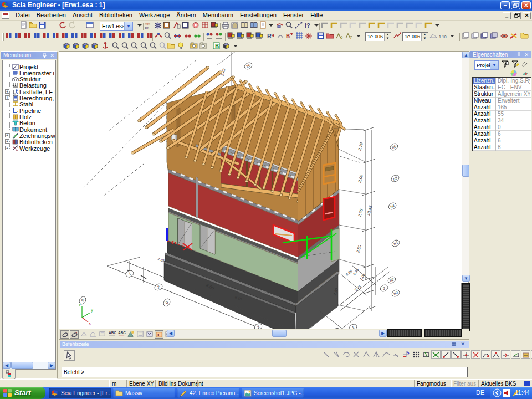 The height and width of the screenshot is (399, 532). What do you see at coordinates (360, 213) in the screenshot?
I see `svg-text: 2.75` at bounding box center [360, 213].